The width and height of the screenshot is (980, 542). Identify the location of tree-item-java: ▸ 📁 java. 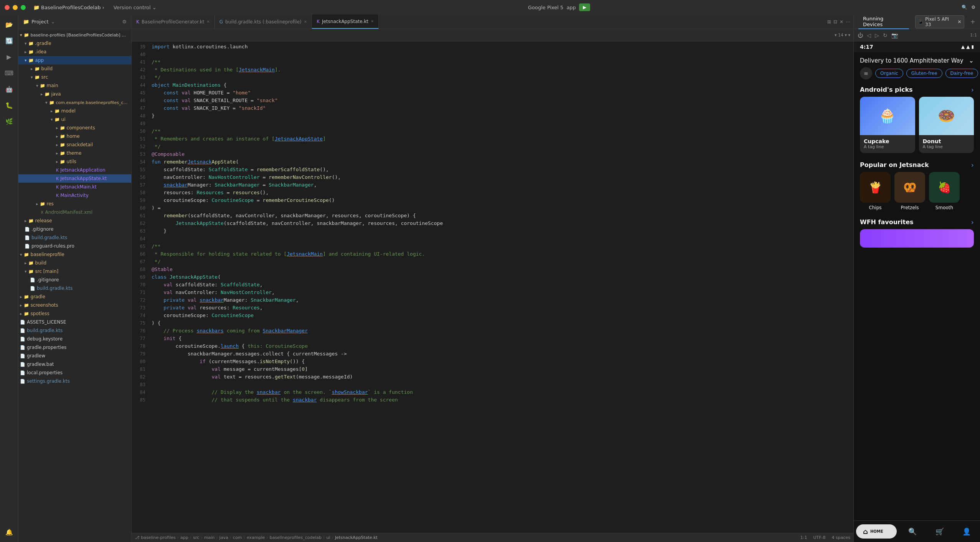
(75, 94).